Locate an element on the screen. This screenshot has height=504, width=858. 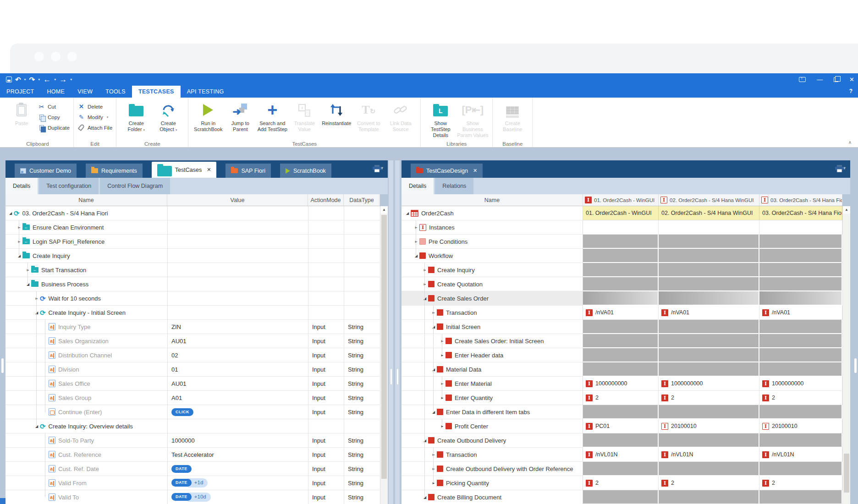
close-icon: ✕ is located at coordinates (852, 80).